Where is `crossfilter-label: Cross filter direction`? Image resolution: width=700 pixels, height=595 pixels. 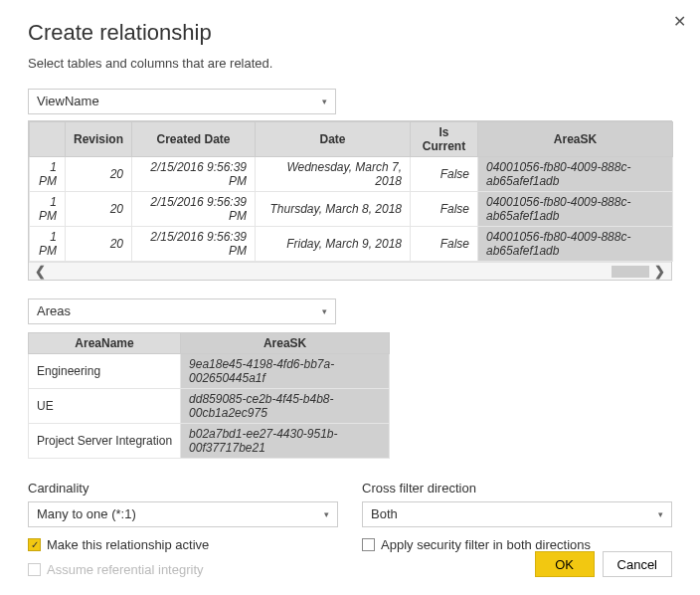
crossfilter-label: Cross filter direction is located at coordinates (517, 488).